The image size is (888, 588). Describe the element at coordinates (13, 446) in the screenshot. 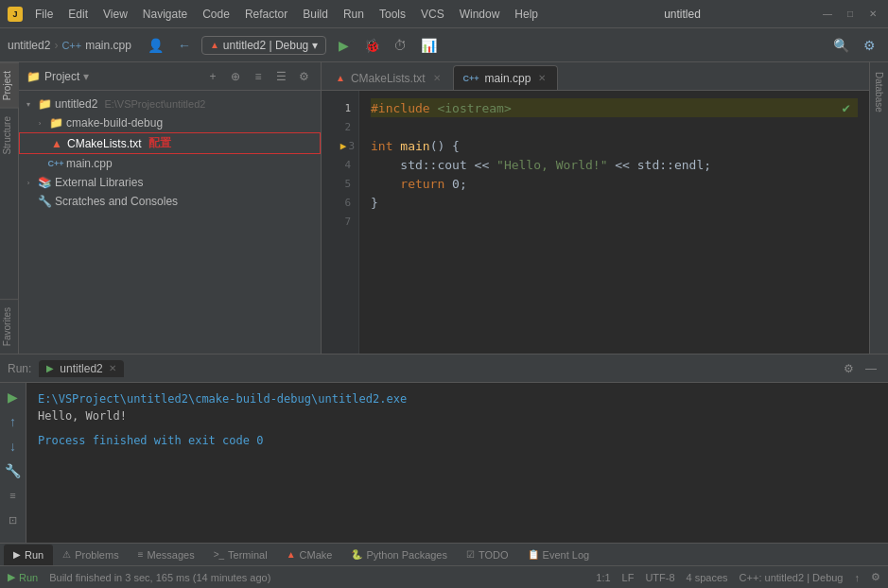

I see `run-scroll-down-btn: ↓` at that location.